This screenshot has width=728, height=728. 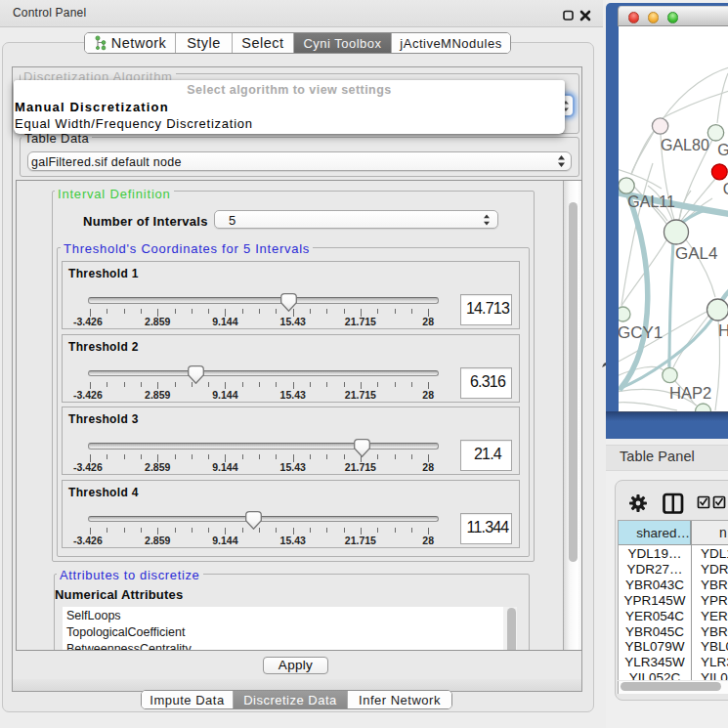 What do you see at coordinates (696, 254) in the screenshot?
I see `svg-text: GAL4` at bounding box center [696, 254].